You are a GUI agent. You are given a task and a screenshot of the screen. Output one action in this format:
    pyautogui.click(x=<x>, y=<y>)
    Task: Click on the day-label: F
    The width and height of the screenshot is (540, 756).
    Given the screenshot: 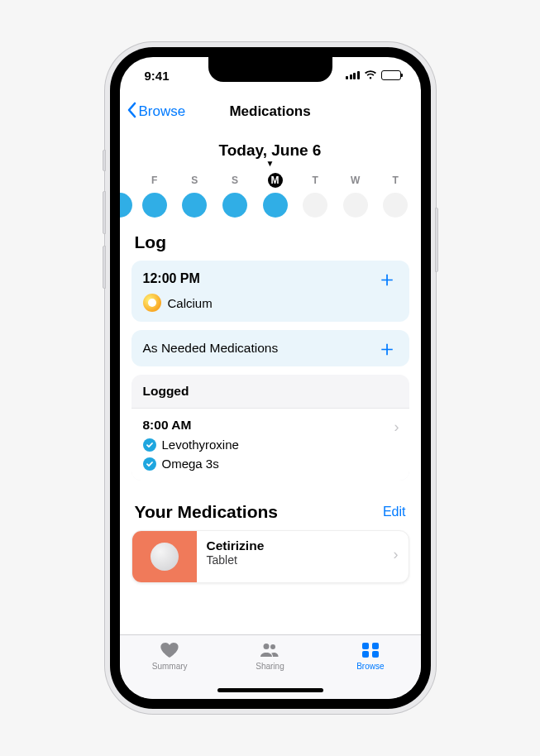 What is the action you would take?
    pyautogui.click(x=155, y=180)
    